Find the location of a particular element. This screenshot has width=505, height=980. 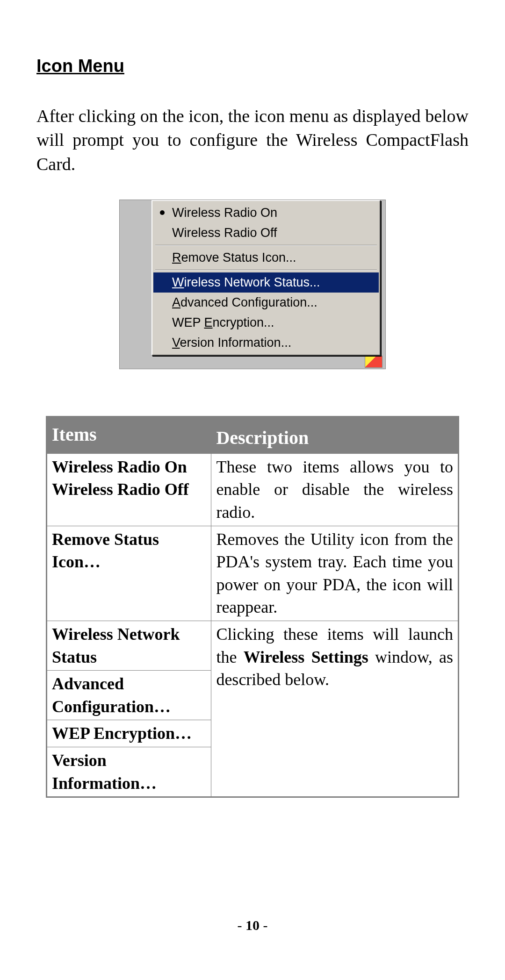

table-item: Remove Status Icon… is located at coordinates (129, 573).